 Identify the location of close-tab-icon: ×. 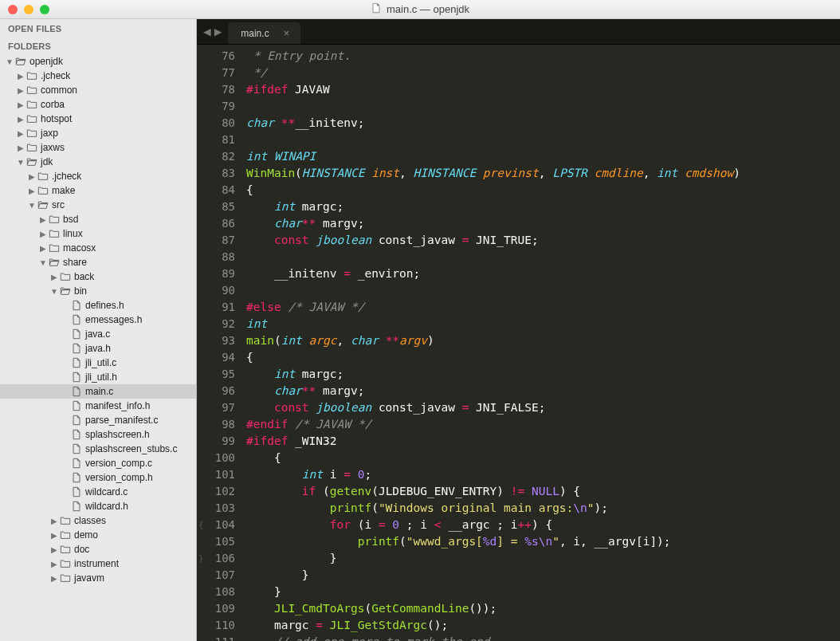
(287, 33).